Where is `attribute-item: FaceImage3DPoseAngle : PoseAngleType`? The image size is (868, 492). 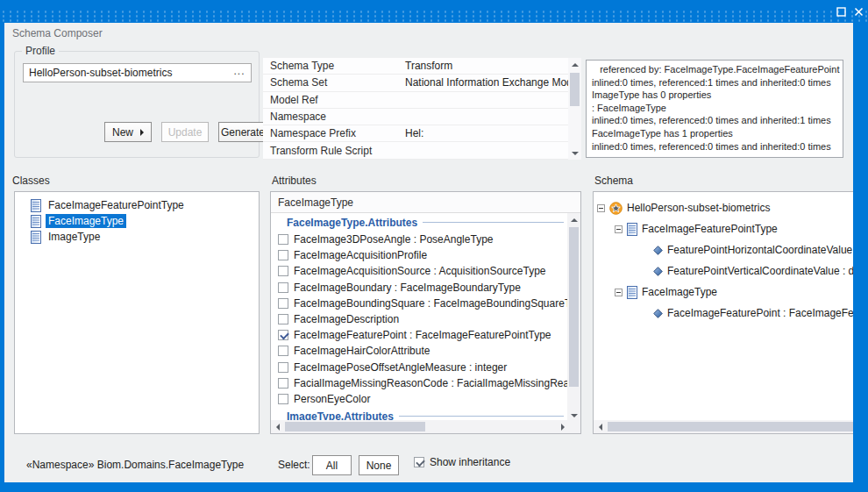 attribute-item: FaceImage3DPoseAngle : PoseAngleType is located at coordinates (419, 239).